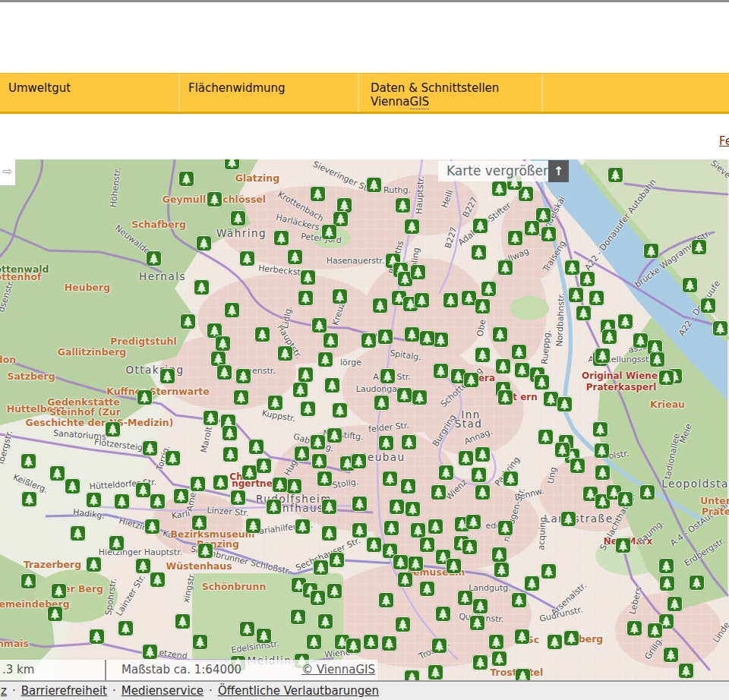 The width and height of the screenshot is (729, 700). I want to click on nav-item-daten-schnittstellen: Daten & Schnittstellen ViennaGIS, so click(450, 93).